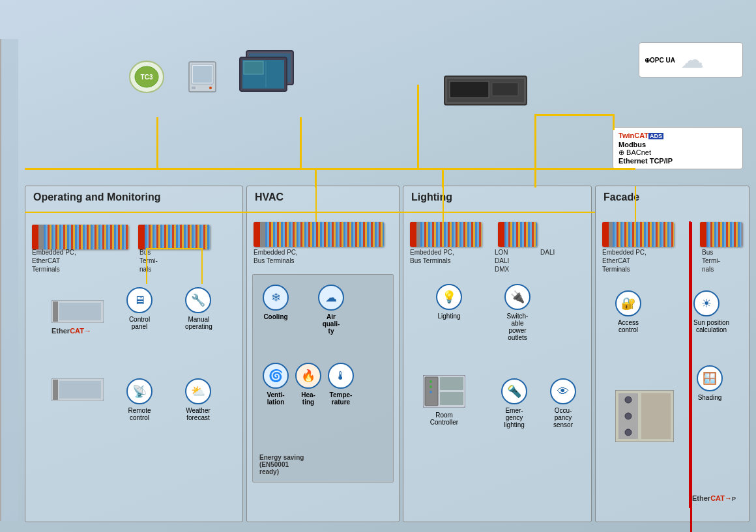 The height and width of the screenshot is (532, 756). I want to click on control-panel-item: 🖥 Controlpanel, so click(139, 309).